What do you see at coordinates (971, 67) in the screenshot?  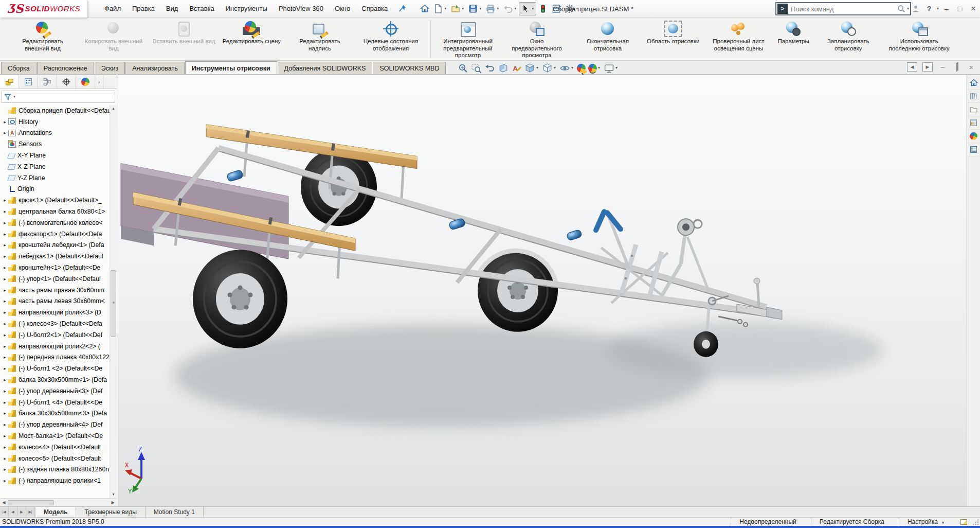 I see `doc-close-button: ×` at bounding box center [971, 67].